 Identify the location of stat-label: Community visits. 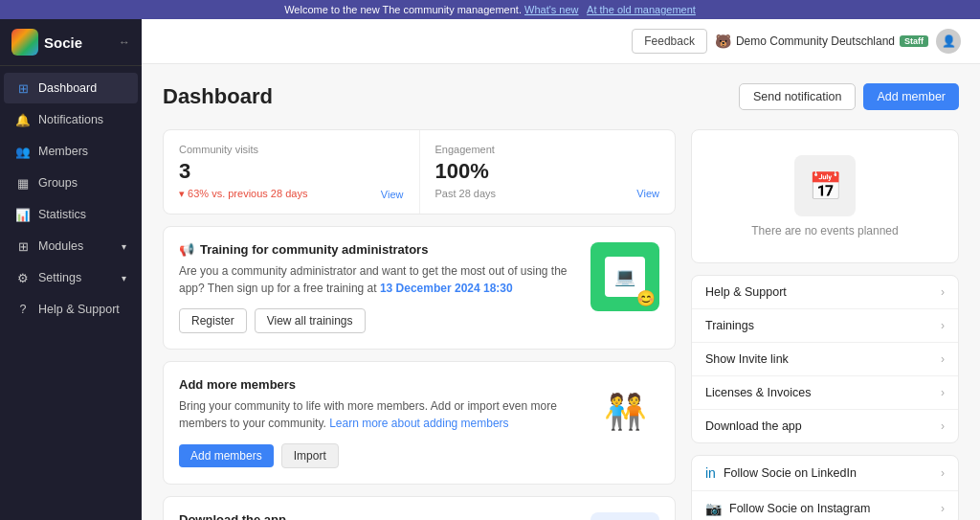
(291, 149).